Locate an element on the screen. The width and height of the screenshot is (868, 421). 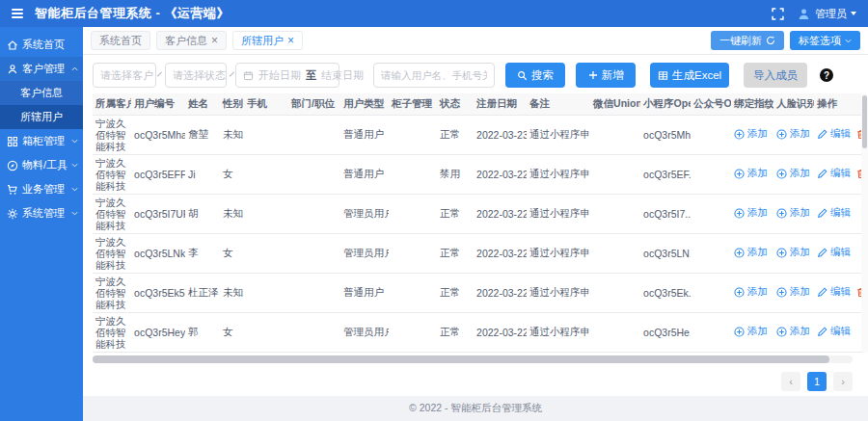
sidebar-item-home: 系统首页 is located at coordinates (41, 44).